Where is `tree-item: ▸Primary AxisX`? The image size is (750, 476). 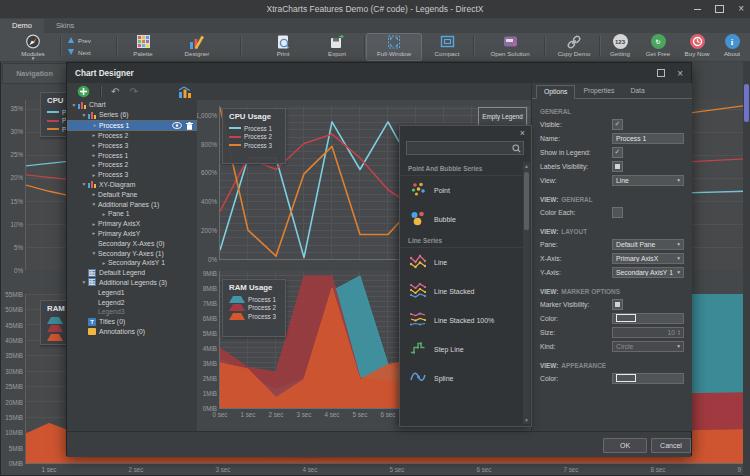 tree-item: ▸Primary AxisX is located at coordinates (132, 224).